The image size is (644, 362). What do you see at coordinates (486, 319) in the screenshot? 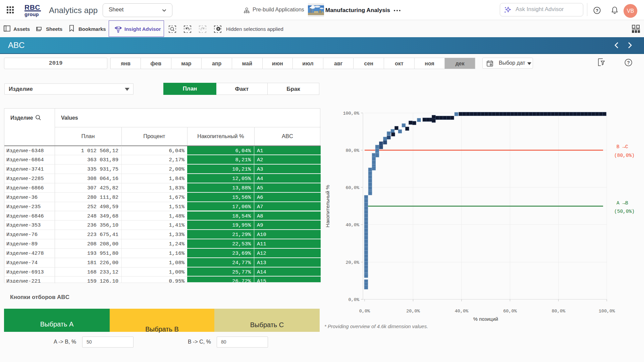
I see `svg-text: % позиций` at bounding box center [486, 319].